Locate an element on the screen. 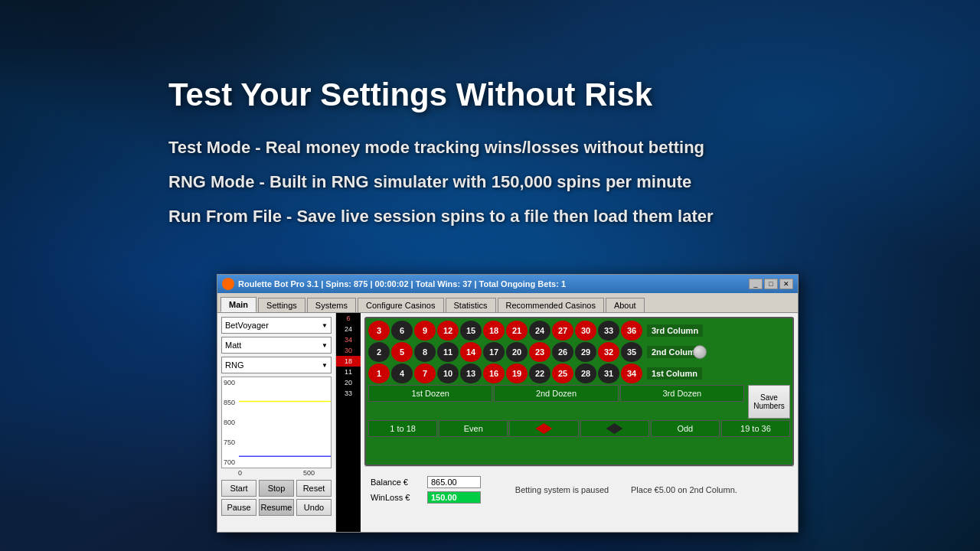  num-18: 18 is located at coordinates (494, 331).